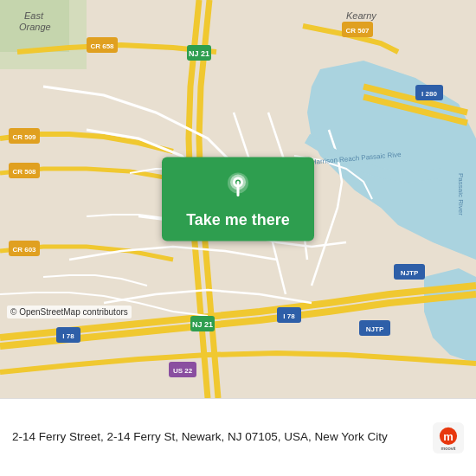  What do you see at coordinates (448, 447) in the screenshot?
I see `svg-text: moovit` at bounding box center [448, 447].